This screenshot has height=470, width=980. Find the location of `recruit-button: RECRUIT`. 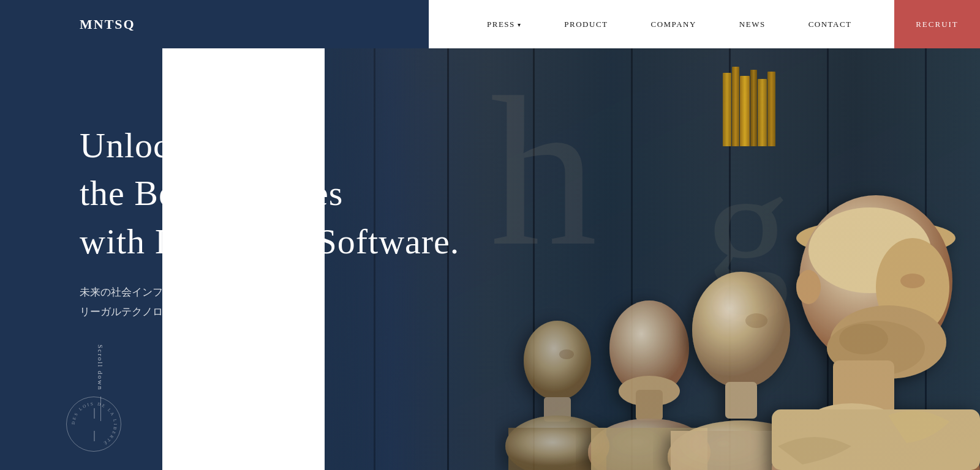

recruit-button: RECRUIT is located at coordinates (937, 24).